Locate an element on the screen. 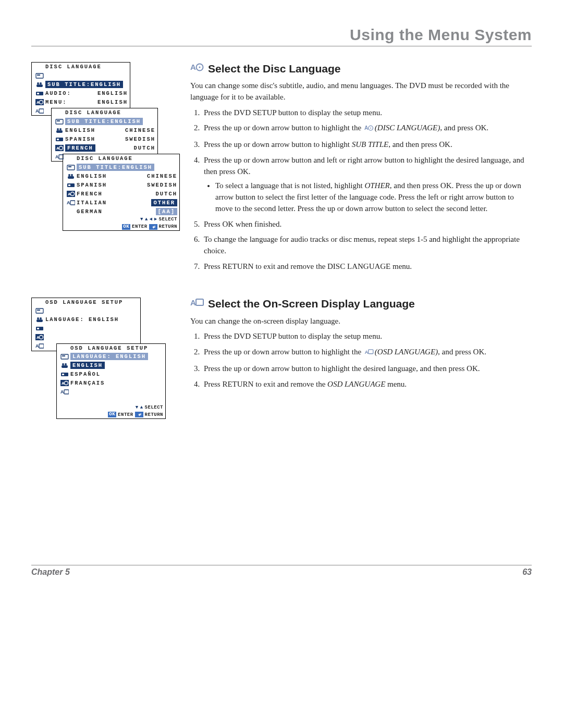 This screenshot has width=563, height=728. step: Press RETURN to exit and remove the OSD … is located at coordinates (367, 385).